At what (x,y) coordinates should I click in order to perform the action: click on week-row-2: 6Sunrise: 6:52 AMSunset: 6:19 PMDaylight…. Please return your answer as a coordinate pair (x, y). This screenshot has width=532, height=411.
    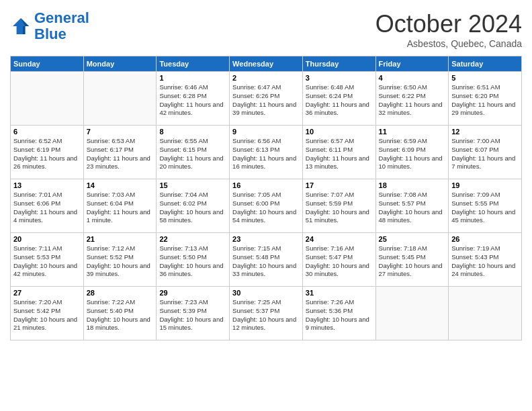
    Looking at the image, I should click on (266, 152).